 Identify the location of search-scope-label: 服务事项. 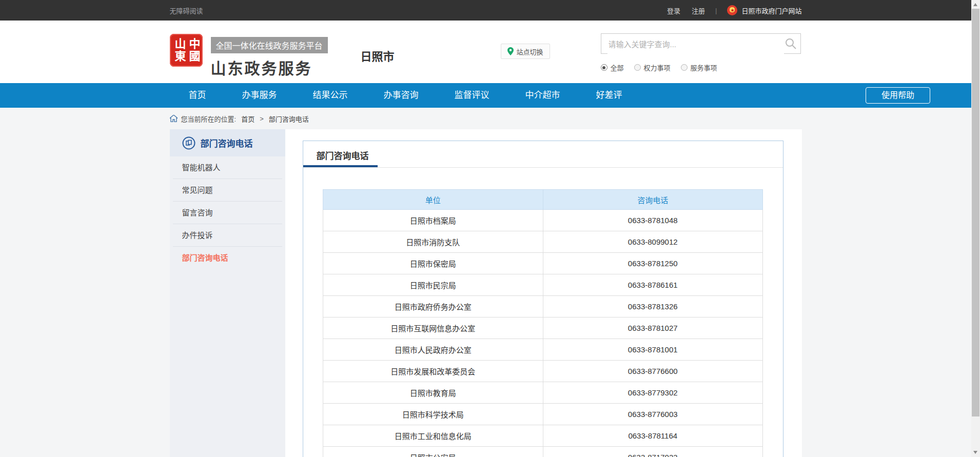
(704, 68).